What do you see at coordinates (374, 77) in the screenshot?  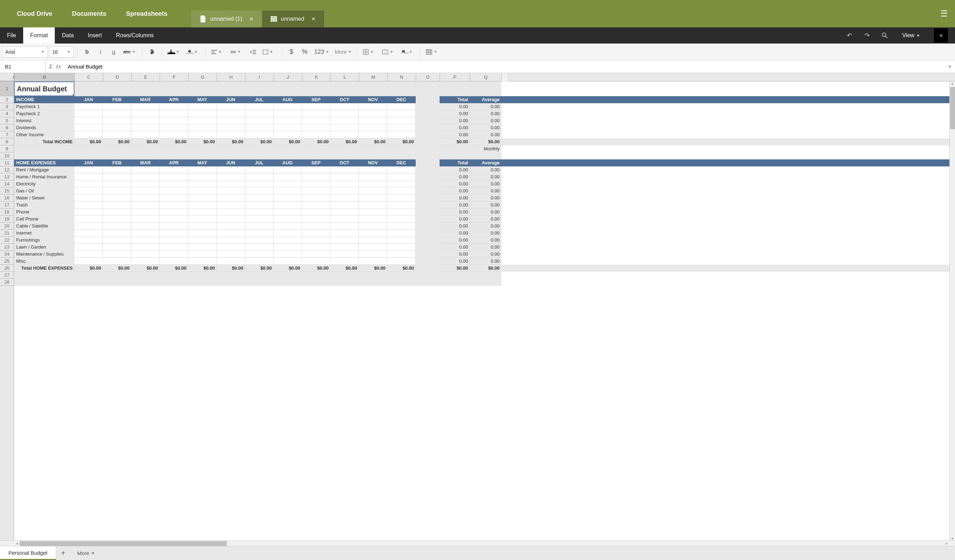 I see `col-header-M: M` at bounding box center [374, 77].